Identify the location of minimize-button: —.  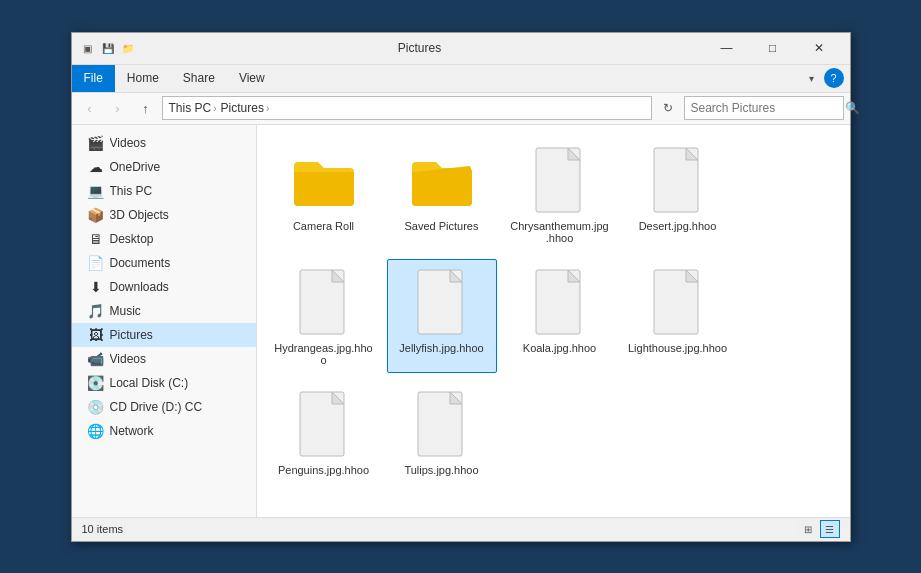
(727, 48).